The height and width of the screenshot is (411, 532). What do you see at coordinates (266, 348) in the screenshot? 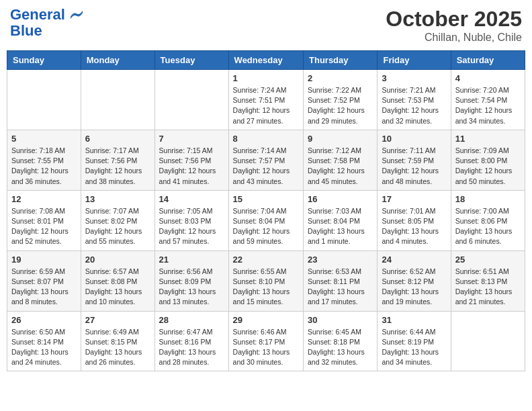
I see `day-info: Sunrise: 6:46 AM Sunset: 8:17 PM Dayligh…` at bounding box center [266, 348].